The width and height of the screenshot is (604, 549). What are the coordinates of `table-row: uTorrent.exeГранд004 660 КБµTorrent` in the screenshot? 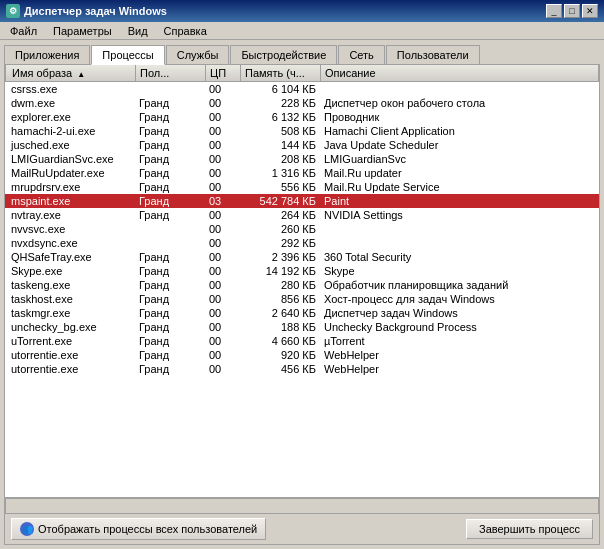 It's located at (302, 341).